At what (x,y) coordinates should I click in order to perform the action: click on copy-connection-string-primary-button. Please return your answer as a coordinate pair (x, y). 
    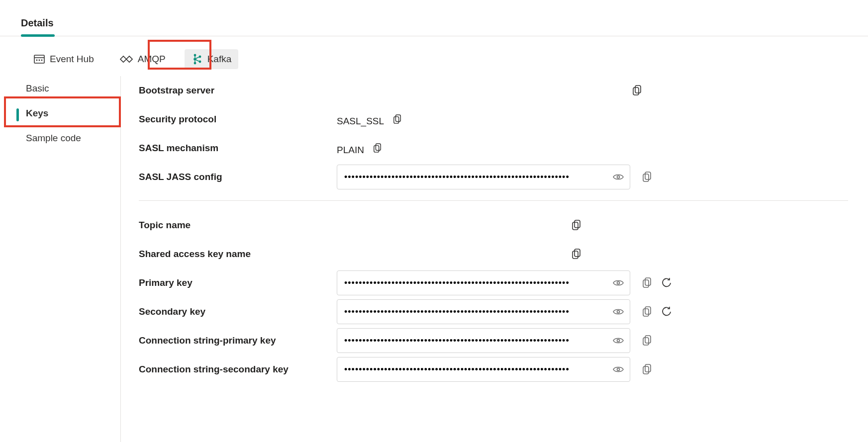
    Looking at the image, I should click on (647, 341).